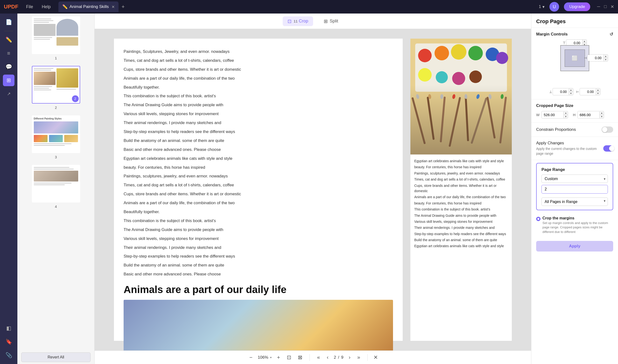 The image size is (618, 364). Describe the element at coordinates (575, 58) in the screenshot. I see `margin-box-inner: ⬜` at that location.